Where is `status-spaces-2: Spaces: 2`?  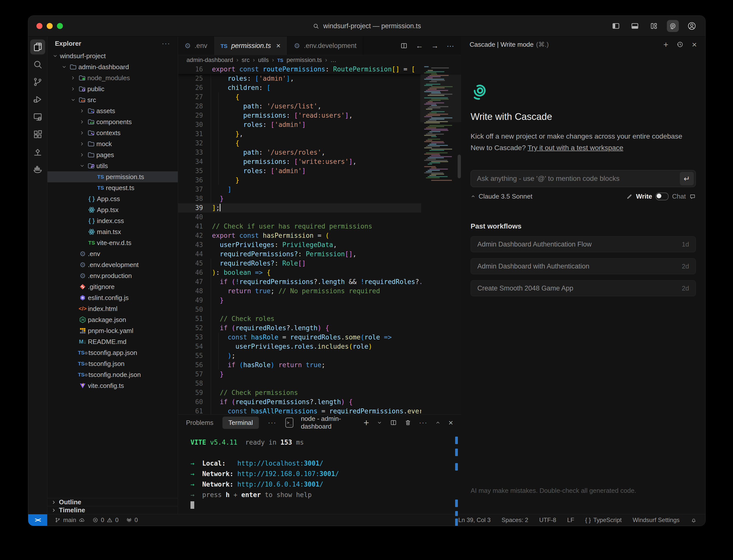 status-spaces-2: Spaces: 2 is located at coordinates (515, 520).